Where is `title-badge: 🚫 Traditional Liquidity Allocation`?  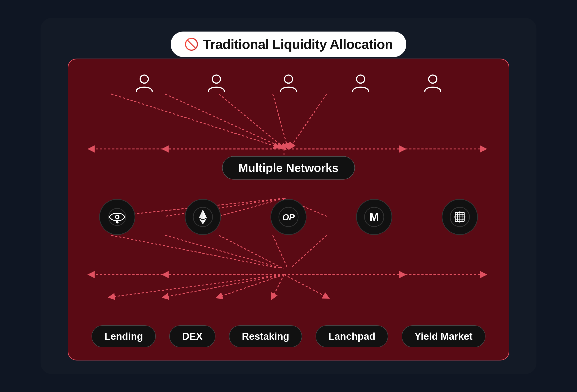 title-badge: 🚫 Traditional Liquidity Allocation is located at coordinates (288, 44).